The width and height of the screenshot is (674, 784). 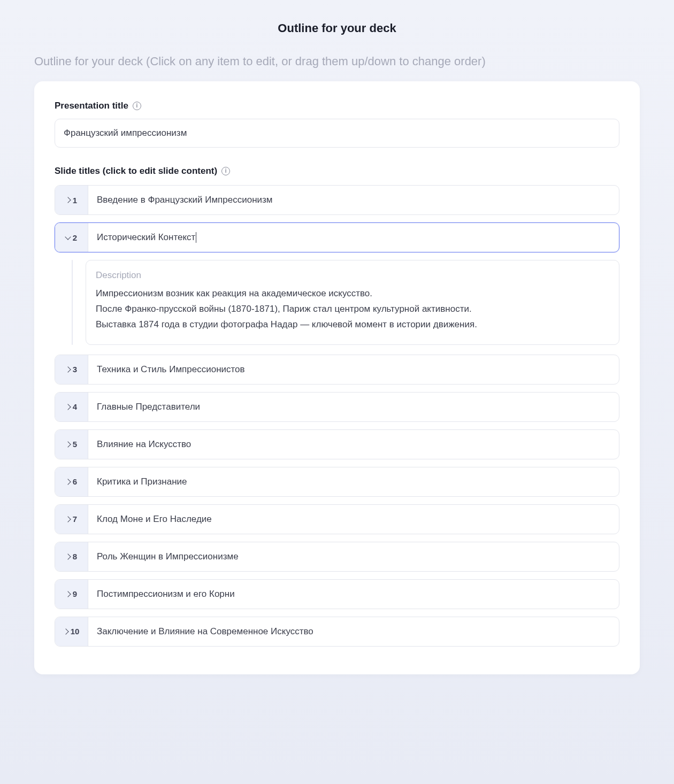 What do you see at coordinates (337, 594) in the screenshot?
I see `slide-row: 9Постимпрессионизм и его Корни` at bounding box center [337, 594].